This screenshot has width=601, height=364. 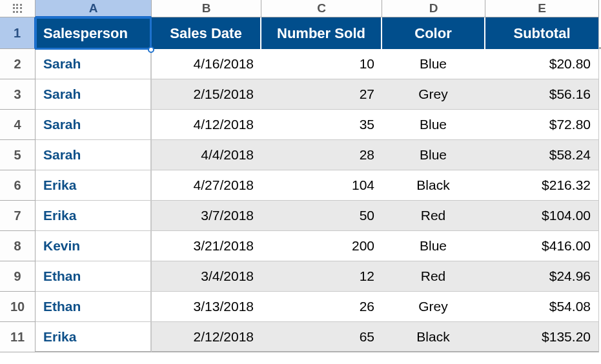 What do you see at coordinates (207, 337) in the screenshot?
I see `cell-b11: 2/12/2018` at bounding box center [207, 337].